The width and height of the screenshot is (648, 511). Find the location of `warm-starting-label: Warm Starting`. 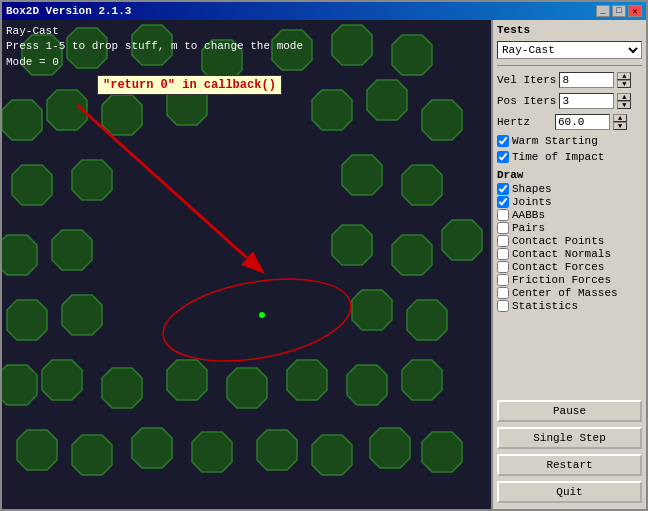

warm-starting-label: Warm Starting is located at coordinates (555, 141).